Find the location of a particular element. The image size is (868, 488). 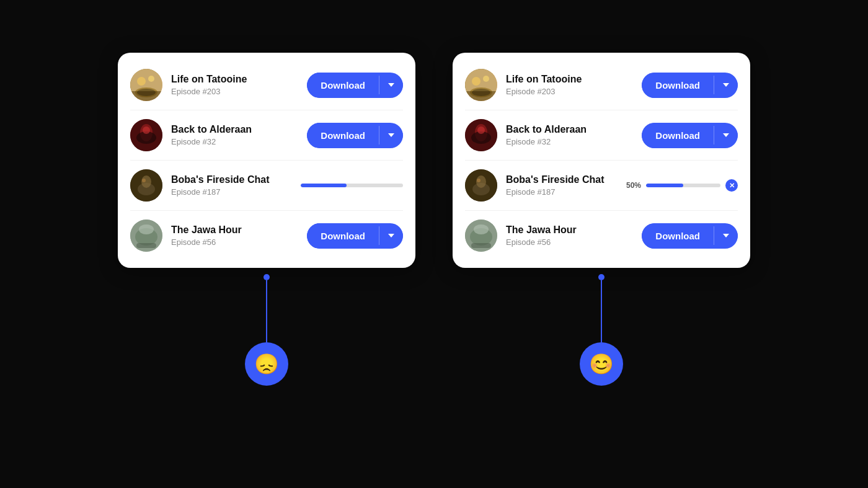

download-progress-group: 50% ✕ is located at coordinates (682, 185).